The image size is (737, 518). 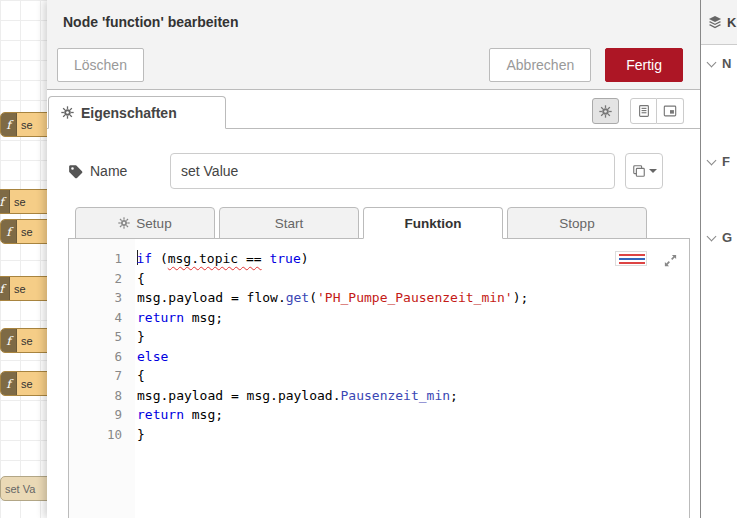 I want to click on toolbar-right-group: Abbrechen Fertig, so click(x=586, y=65).